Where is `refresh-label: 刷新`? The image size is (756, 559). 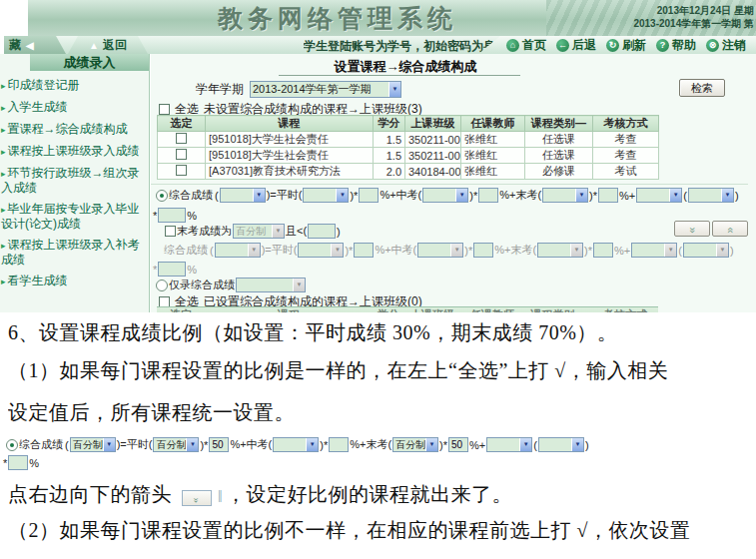
refresh-label: 刷新 is located at coordinates (634, 46).